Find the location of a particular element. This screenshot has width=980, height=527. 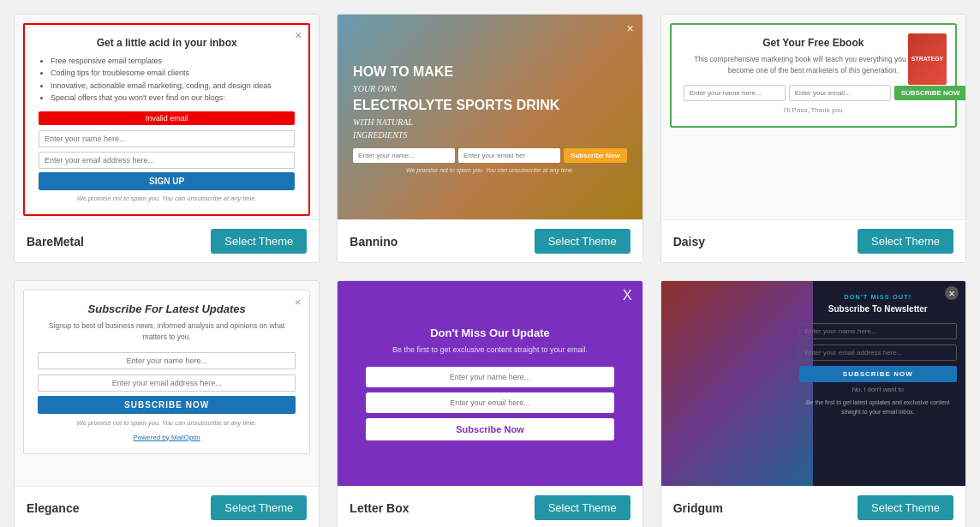

letterbox-email-input is located at coordinates (490, 403).